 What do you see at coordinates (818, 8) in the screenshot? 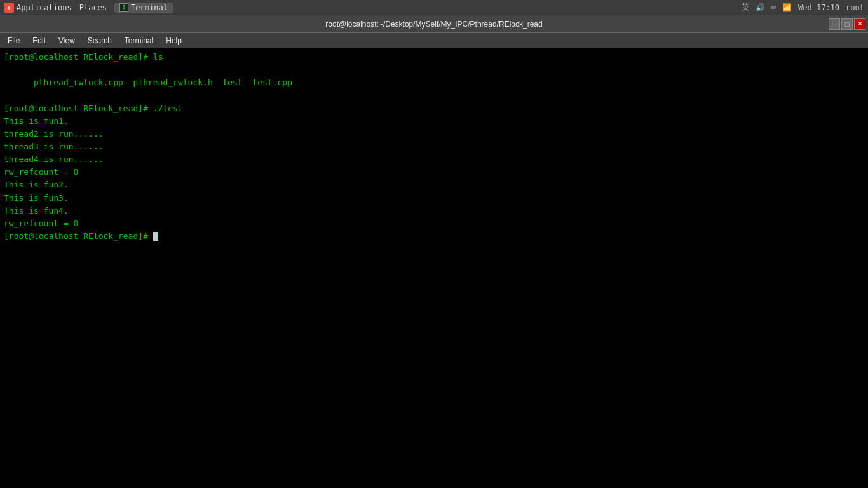
I see `datetime-display: Wed 17:10` at bounding box center [818, 8].